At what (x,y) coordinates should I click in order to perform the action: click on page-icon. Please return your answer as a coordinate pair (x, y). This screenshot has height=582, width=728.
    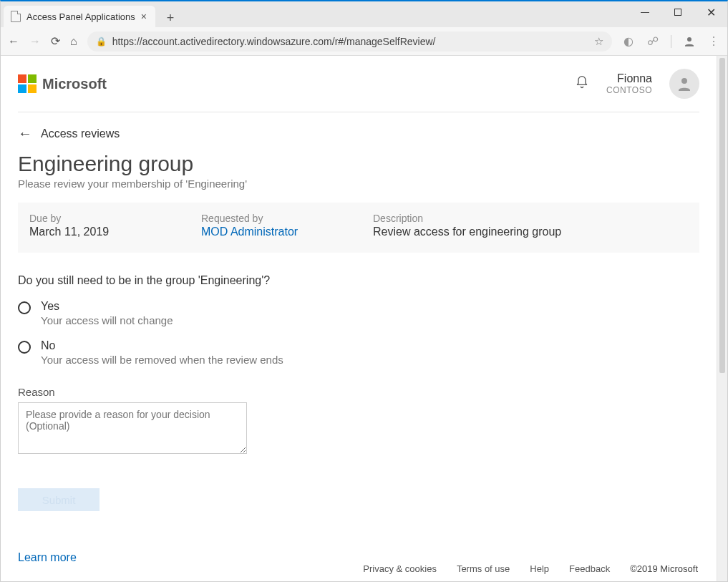
    Looking at the image, I should click on (16, 16).